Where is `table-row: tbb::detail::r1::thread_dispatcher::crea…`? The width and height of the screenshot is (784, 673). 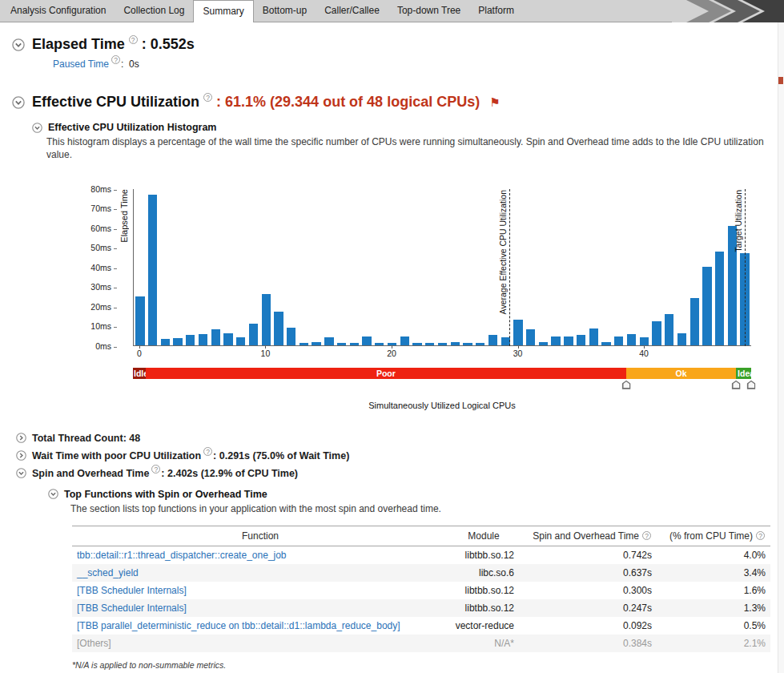 table-row: tbb::detail::r1::thread_dispatcher::crea… is located at coordinates (421, 554).